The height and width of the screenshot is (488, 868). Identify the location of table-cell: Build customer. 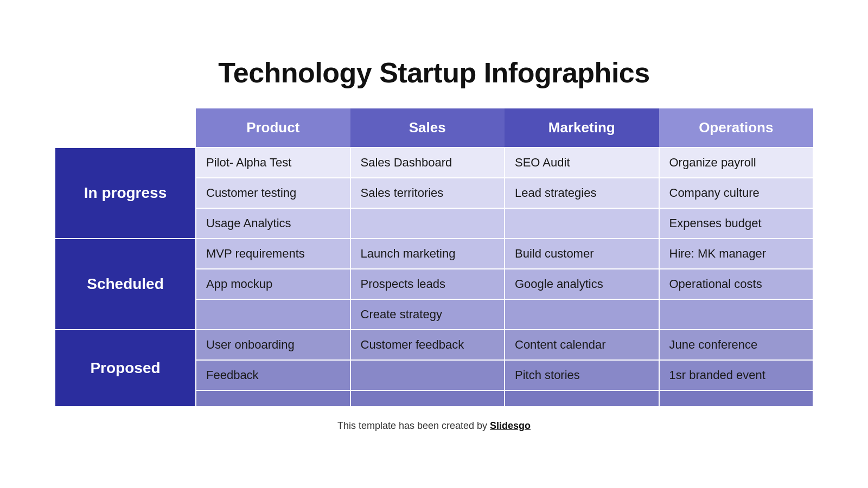
(582, 254).